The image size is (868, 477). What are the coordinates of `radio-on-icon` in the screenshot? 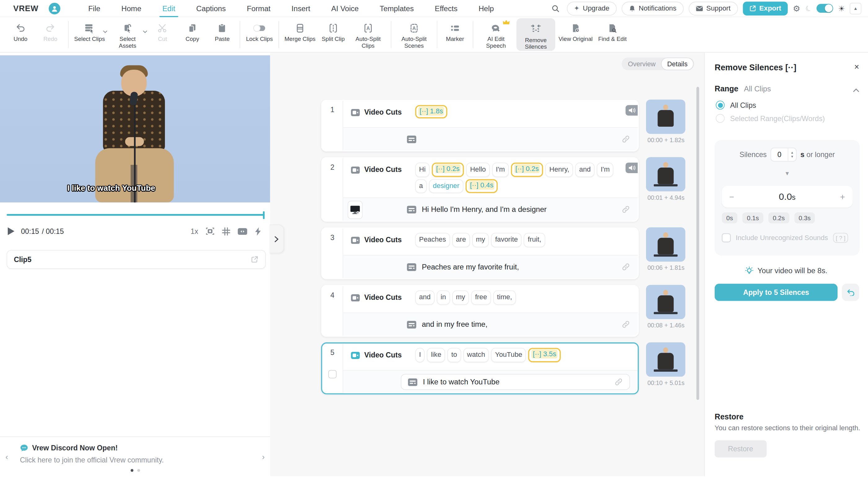 It's located at (720, 105).